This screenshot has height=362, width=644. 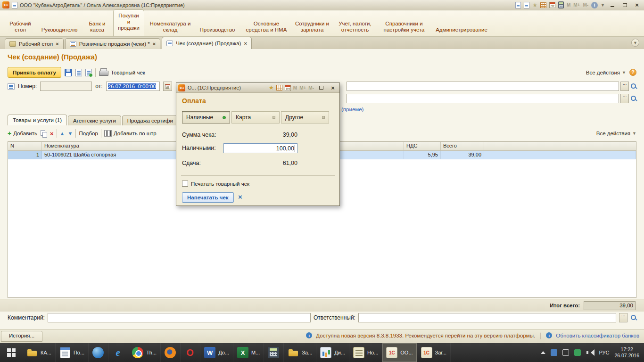 I want to click on tray-app2-icon, so click(x=578, y=353).